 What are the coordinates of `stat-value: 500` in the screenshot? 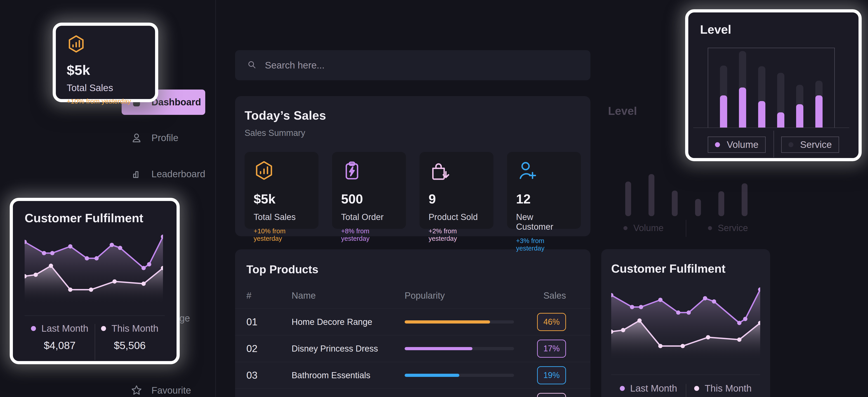 It's located at (369, 199).